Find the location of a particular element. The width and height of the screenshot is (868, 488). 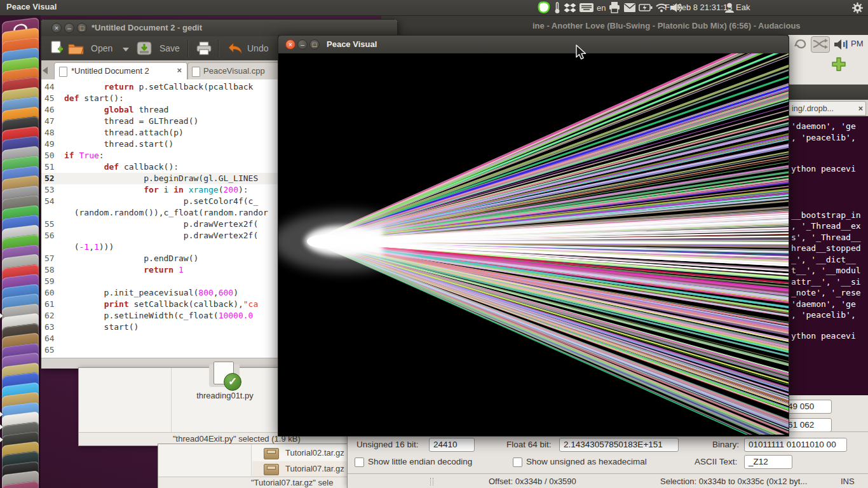

terminal-line: , 'peacelib', is located at coordinates (824, 315).